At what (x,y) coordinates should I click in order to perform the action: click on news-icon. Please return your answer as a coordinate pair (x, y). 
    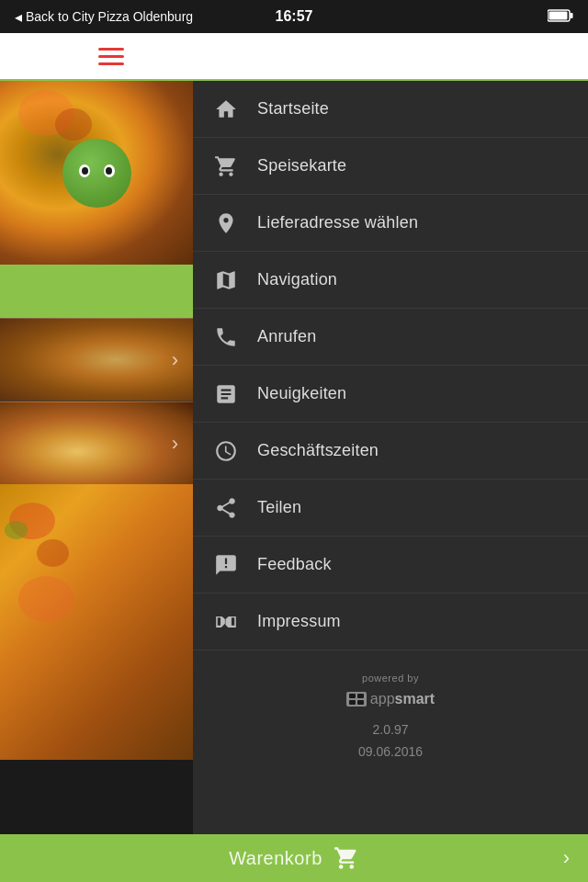
    Looking at the image, I should click on (226, 394).